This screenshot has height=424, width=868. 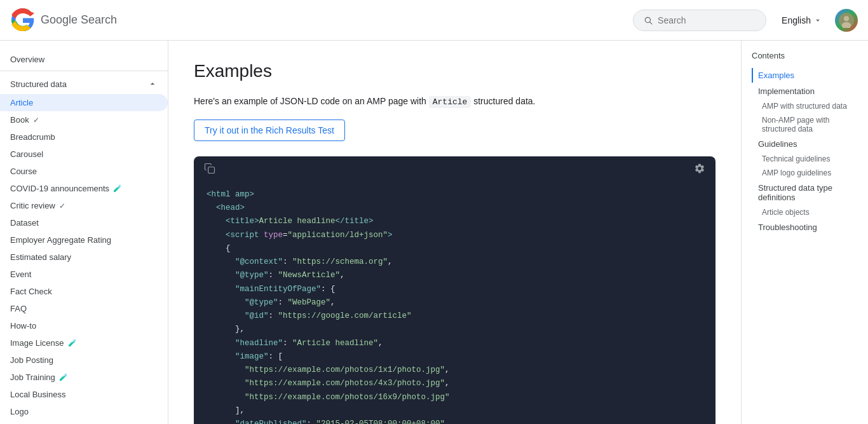 I want to click on article-code: Article, so click(x=450, y=102).